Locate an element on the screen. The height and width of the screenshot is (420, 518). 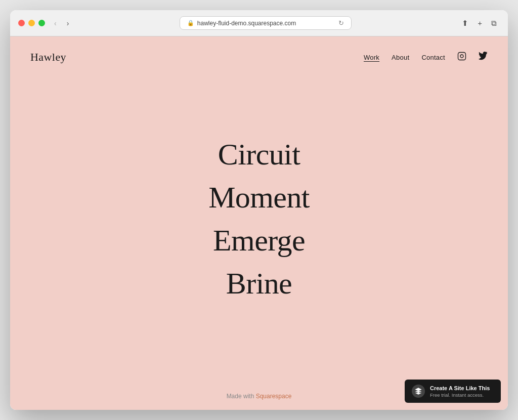
project-list: Circuit Moment Emerge Brine is located at coordinates (259, 219).